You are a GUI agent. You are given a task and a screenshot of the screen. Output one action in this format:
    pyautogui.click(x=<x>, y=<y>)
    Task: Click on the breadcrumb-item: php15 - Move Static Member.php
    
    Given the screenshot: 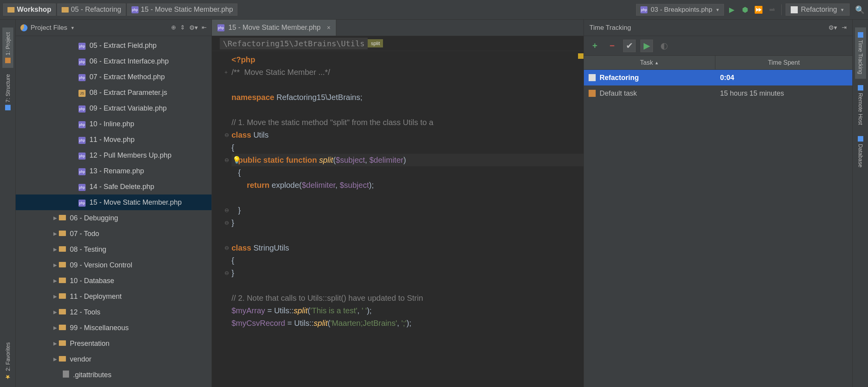 What is the action you would take?
    pyautogui.click(x=182, y=9)
    